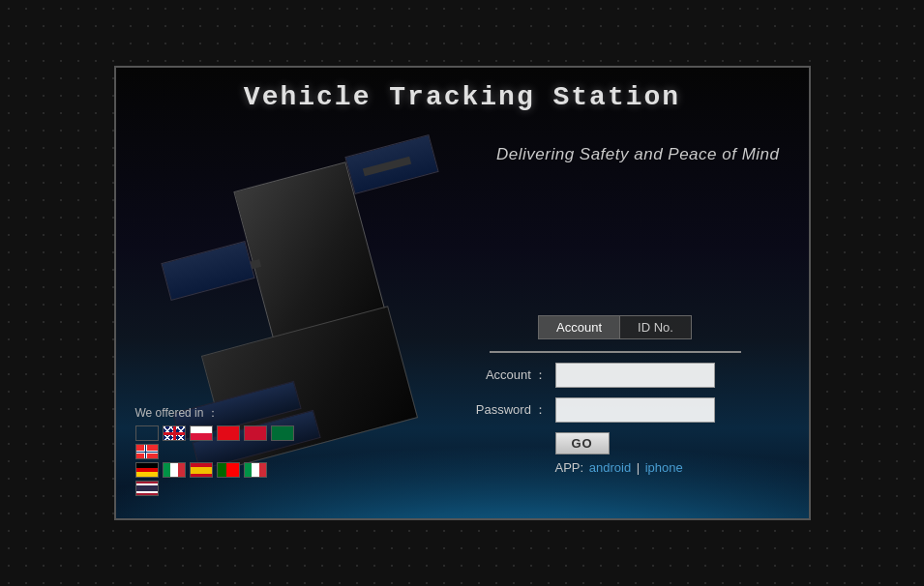 This screenshot has height=586, width=924. I want to click on app-links-row: APP: android | iphone, so click(668, 468).